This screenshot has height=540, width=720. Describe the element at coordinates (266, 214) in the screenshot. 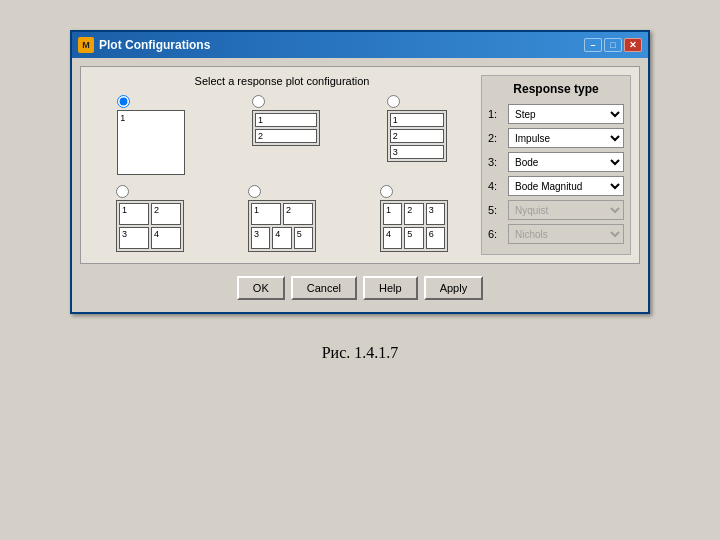

I see `config-cell-5-1: 1` at that location.